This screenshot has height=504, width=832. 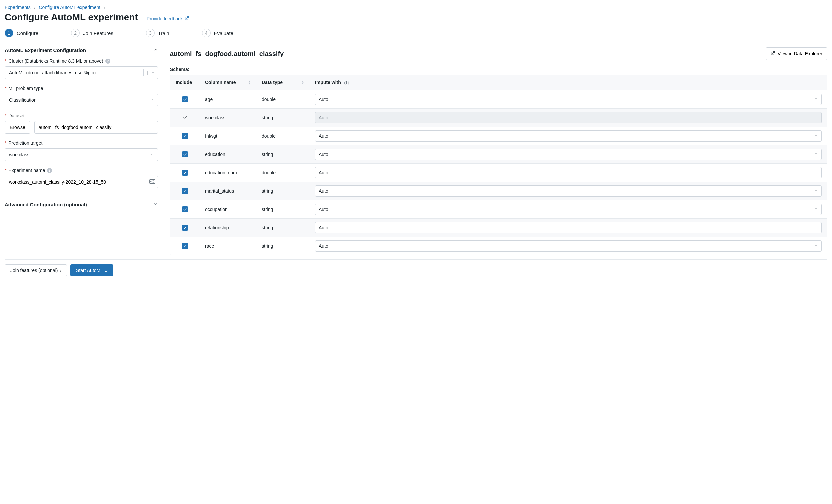 What do you see at coordinates (36, 270) in the screenshot?
I see `join-features-button: Join features (optional) ›` at bounding box center [36, 270].